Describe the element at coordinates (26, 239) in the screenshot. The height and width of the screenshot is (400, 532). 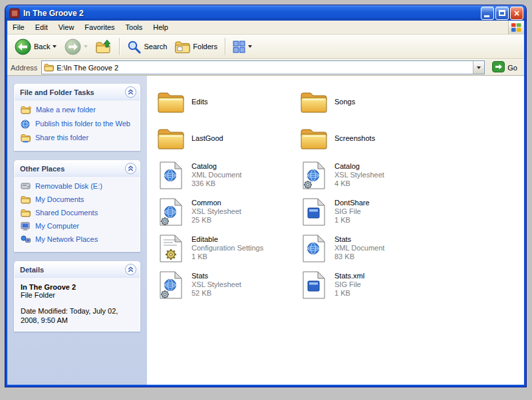
I see `network-places-icon` at that location.